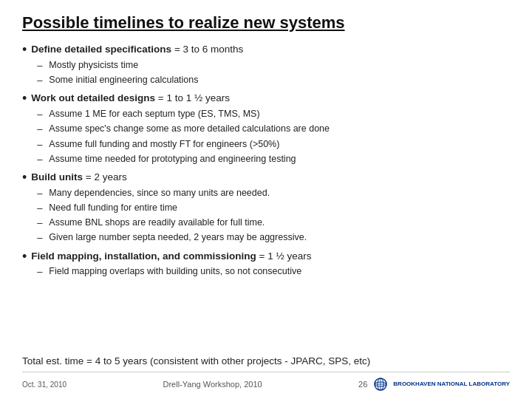  What do you see at coordinates (44, 384) in the screenshot?
I see `footer-date: Oct. 31, 2010` at bounding box center [44, 384].